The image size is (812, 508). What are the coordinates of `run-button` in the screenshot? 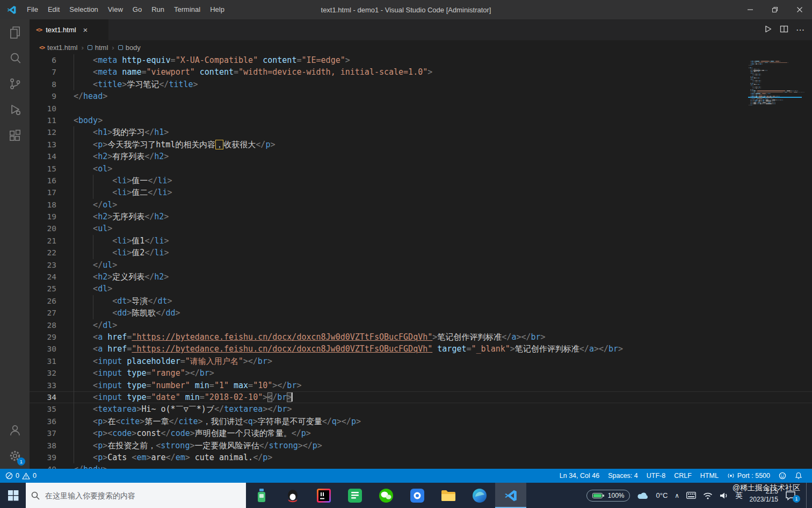 It's located at (768, 30).